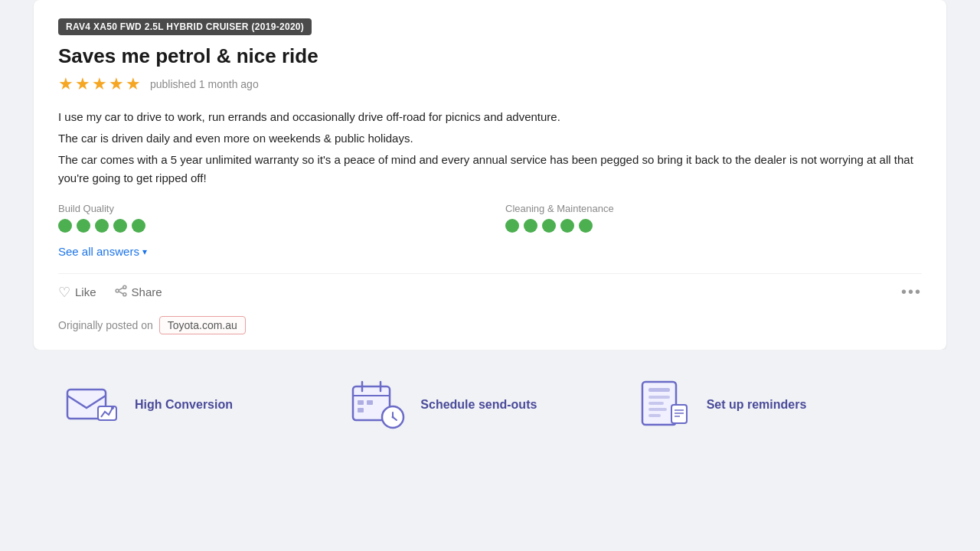 The width and height of the screenshot is (980, 551). What do you see at coordinates (714, 226) in the screenshot?
I see `cleaning-dots` at bounding box center [714, 226].